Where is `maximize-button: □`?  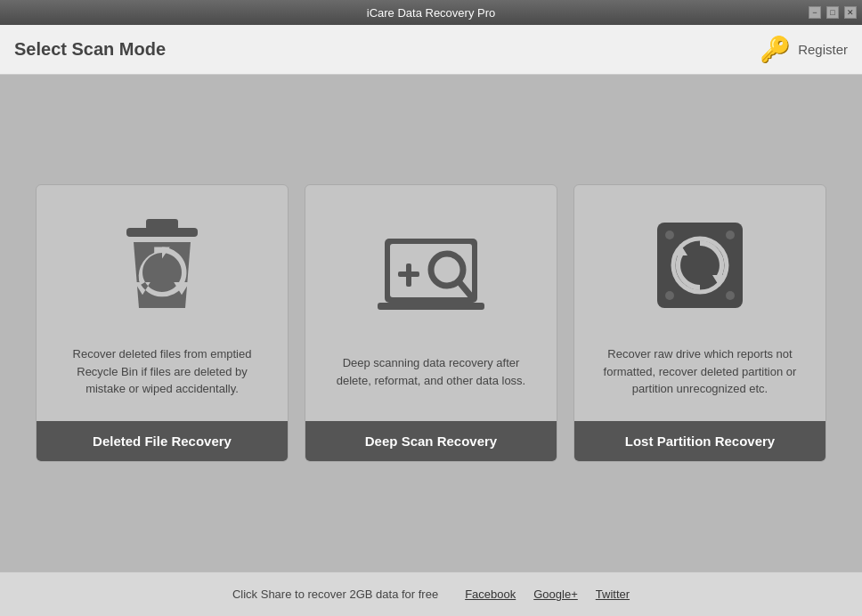 maximize-button: □ is located at coordinates (833, 12).